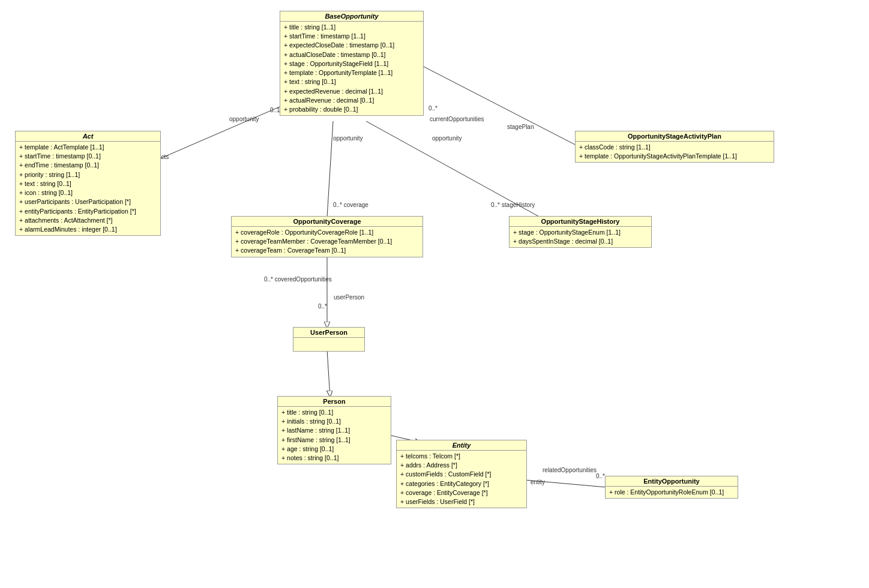 Image resolution: width=869 pixels, height=588 pixels. Describe the element at coordinates (675, 152) in the screenshot. I see `class-osap-body: + classCode : string [1..1] + template :…` at that location.